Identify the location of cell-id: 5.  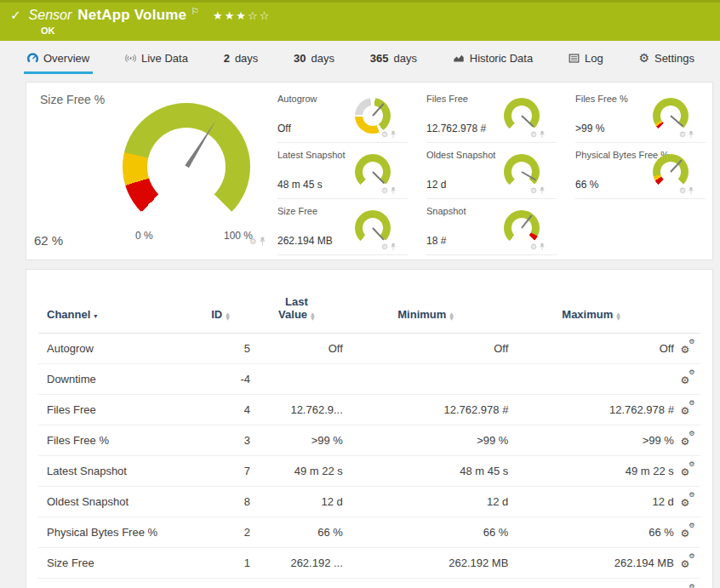
(220, 349).